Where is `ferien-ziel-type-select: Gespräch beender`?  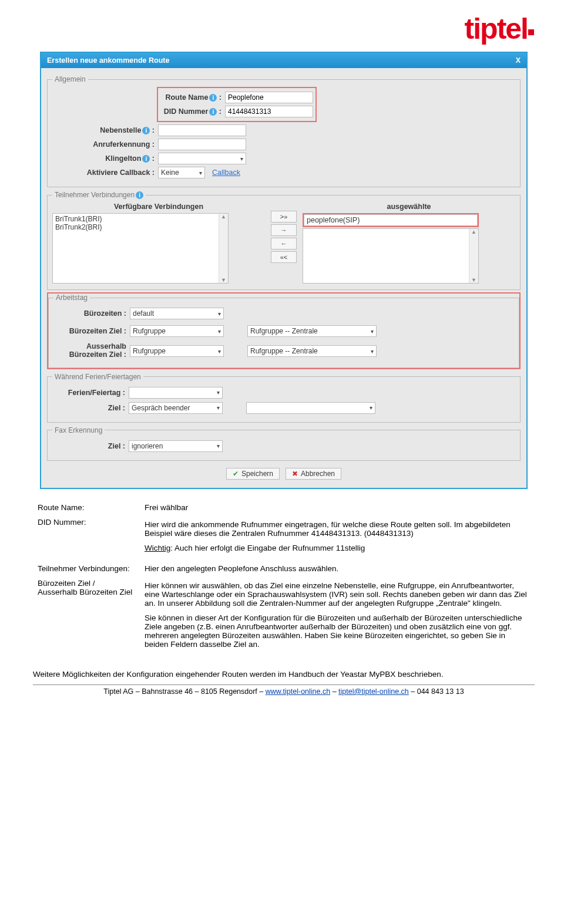
ferien-ziel-type-select: Gespräch beender is located at coordinates (176, 408).